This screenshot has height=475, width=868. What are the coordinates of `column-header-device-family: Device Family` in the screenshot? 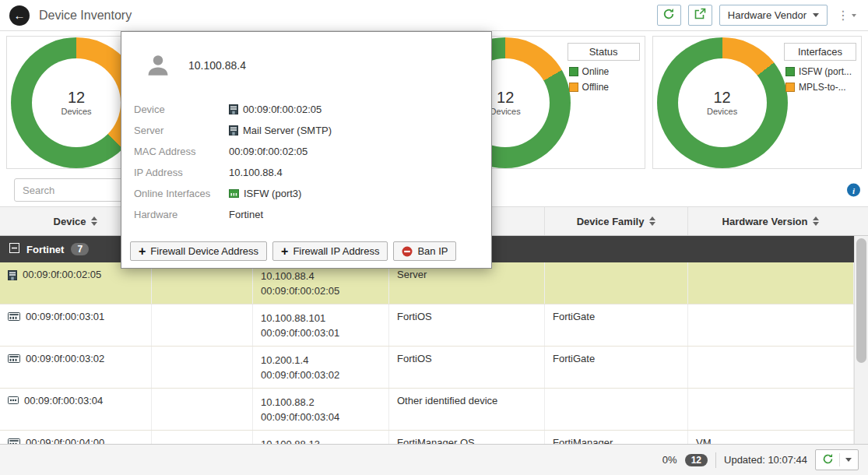 It's located at (617, 221).